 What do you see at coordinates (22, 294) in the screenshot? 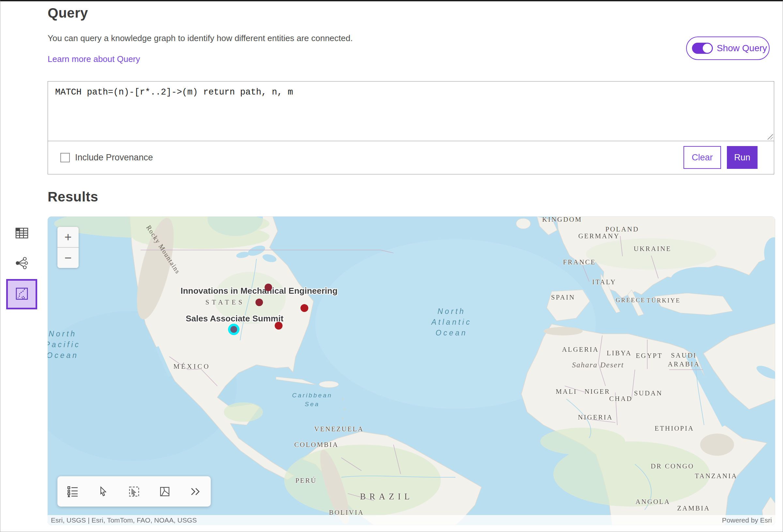
I see `map-icon` at bounding box center [22, 294].